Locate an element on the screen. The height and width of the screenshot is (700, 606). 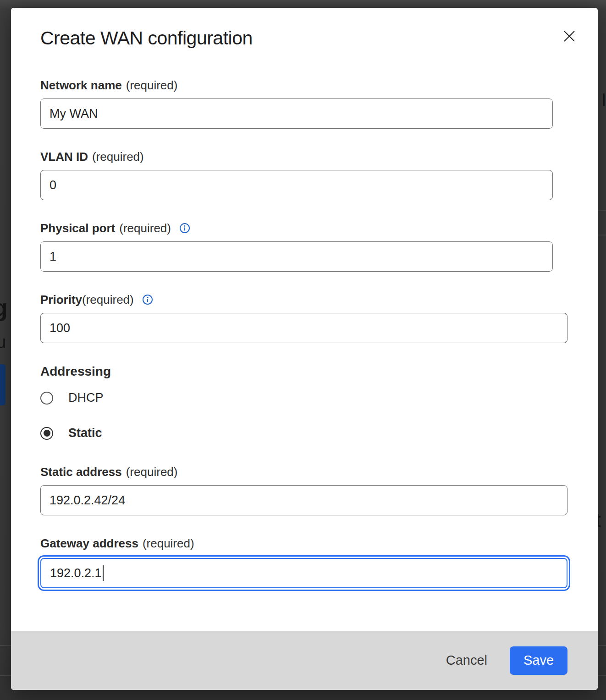
radio-selected-icon is located at coordinates (47, 433).